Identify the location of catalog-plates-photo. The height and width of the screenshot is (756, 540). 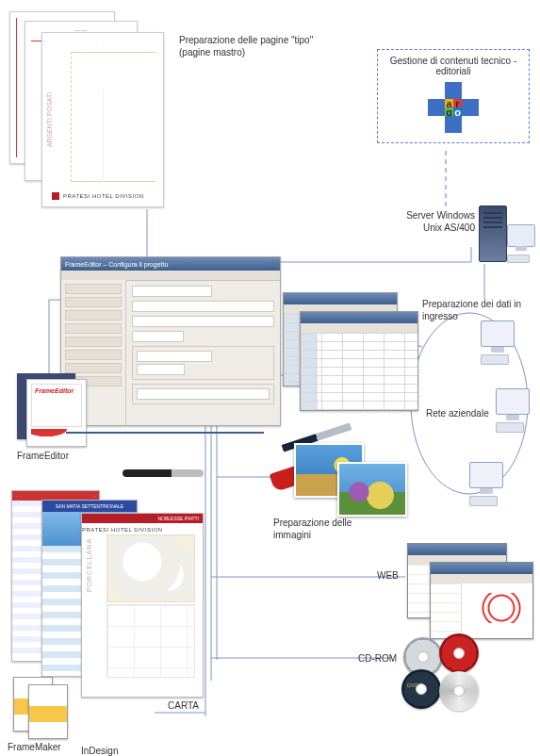
(151, 568).